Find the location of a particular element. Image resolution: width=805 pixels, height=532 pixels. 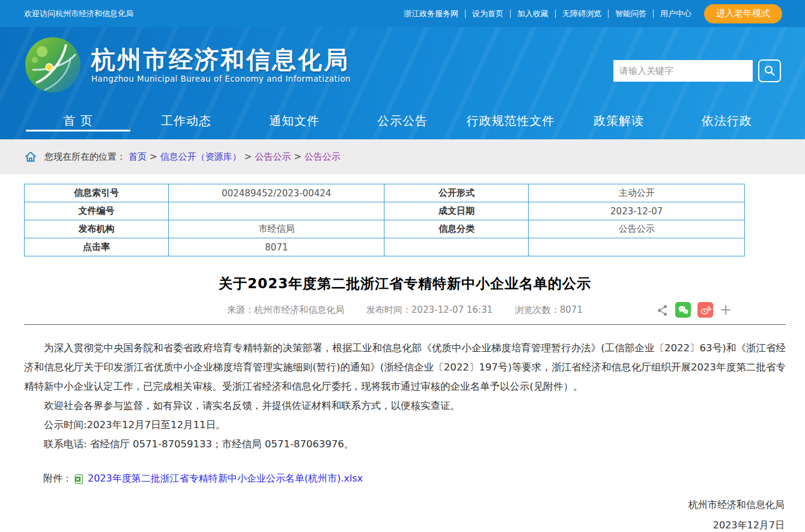

wechat-share-button is located at coordinates (683, 310).